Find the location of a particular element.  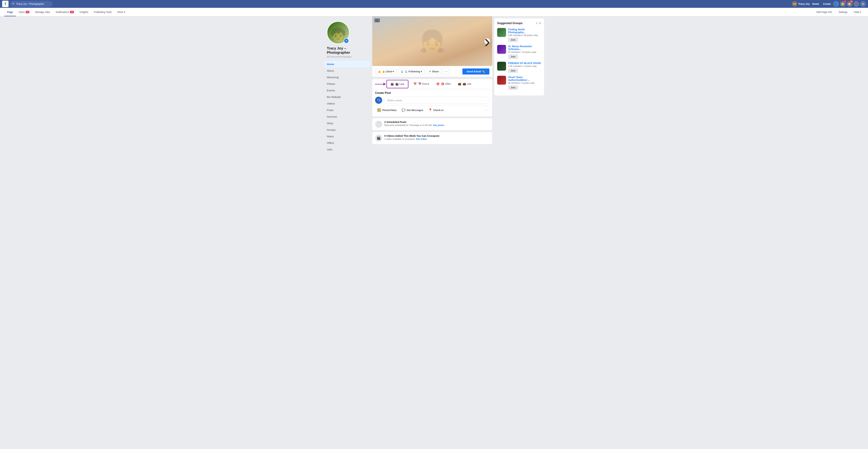

facebook-logo: f is located at coordinates (5, 4).